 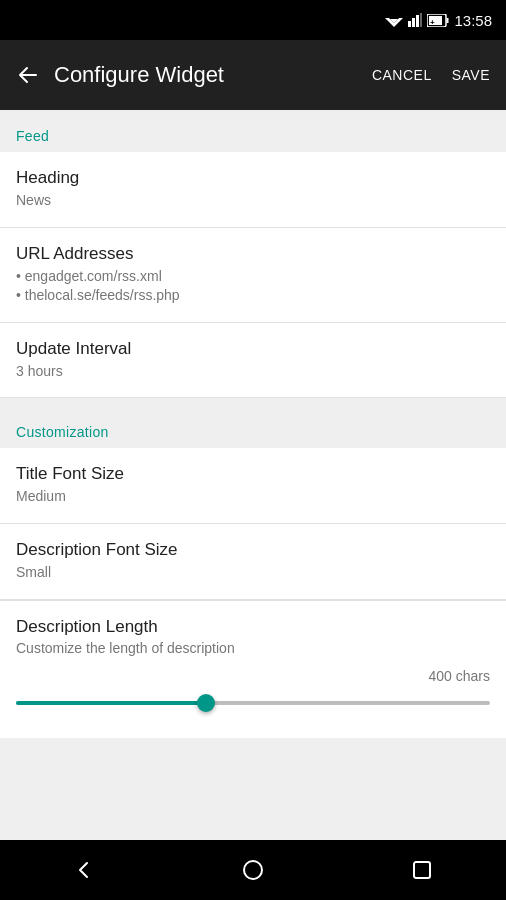 What do you see at coordinates (253, 20) in the screenshot?
I see `status-bar: + 13:58` at bounding box center [253, 20].